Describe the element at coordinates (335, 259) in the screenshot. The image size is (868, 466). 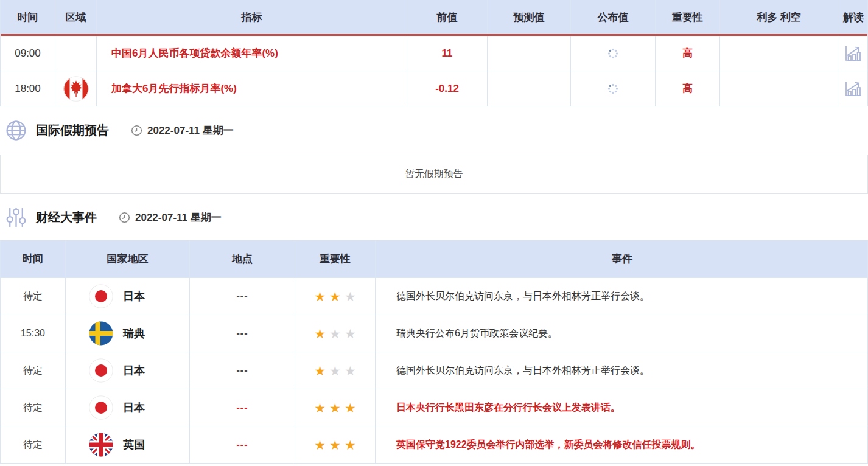
I see `events-col-importance: 重要性` at that location.